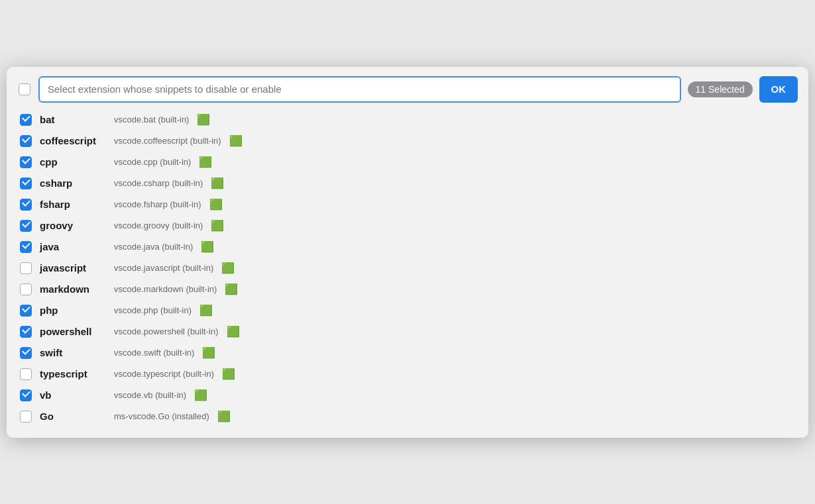 The width and height of the screenshot is (815, 504). I want to click on select-all-checkbox, so click(25, 89).